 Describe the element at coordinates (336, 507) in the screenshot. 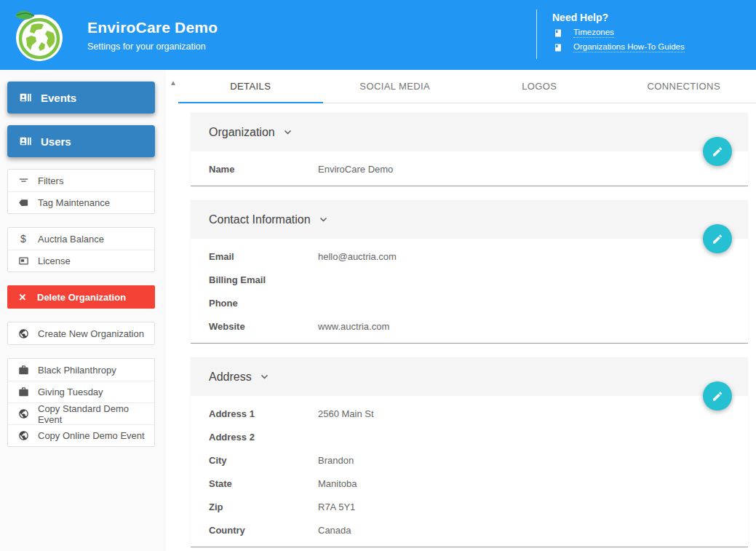

I see `field-value: R7A 5Y1` at that location.